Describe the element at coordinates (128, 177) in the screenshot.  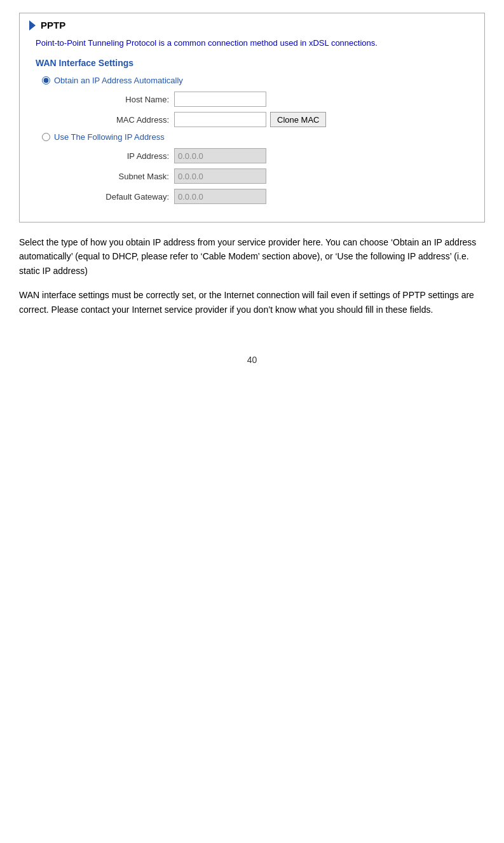
I see `subnet-mask-label: Subnet Mask:` at that location.